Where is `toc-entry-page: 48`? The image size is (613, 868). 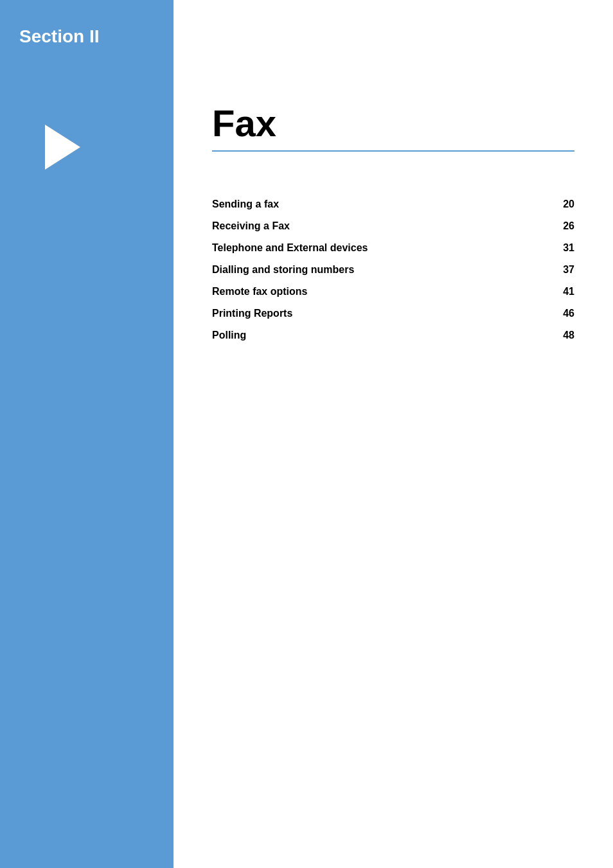 toc-entry-page: 48 is located at coordinates (555, 335).